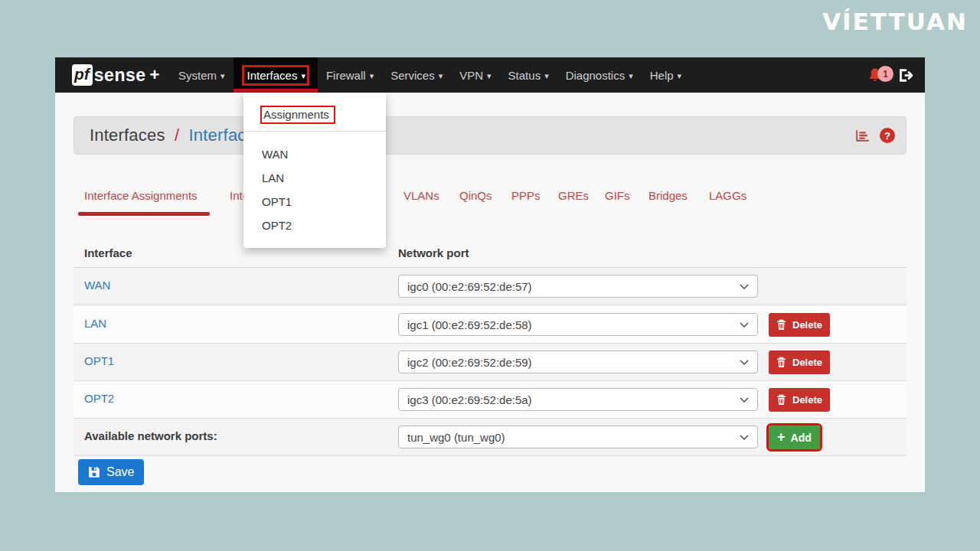 Image resolution: width=980 pixels, height=551 pixels. What do you see at coordinates (666, 75) in the screenshot?
I see `menu-help: Help ▾` at bounding box center [666, 75].